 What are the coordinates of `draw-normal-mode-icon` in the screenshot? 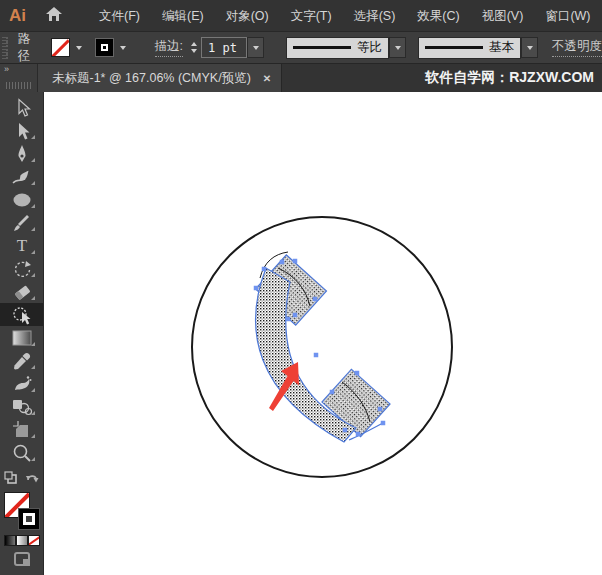 It's located at (22, 559).